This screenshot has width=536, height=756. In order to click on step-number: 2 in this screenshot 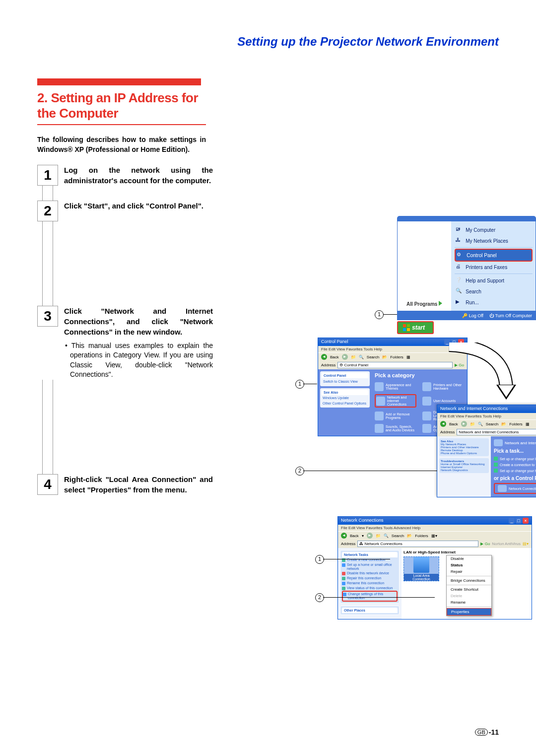, I will do `click(48, 211)`.